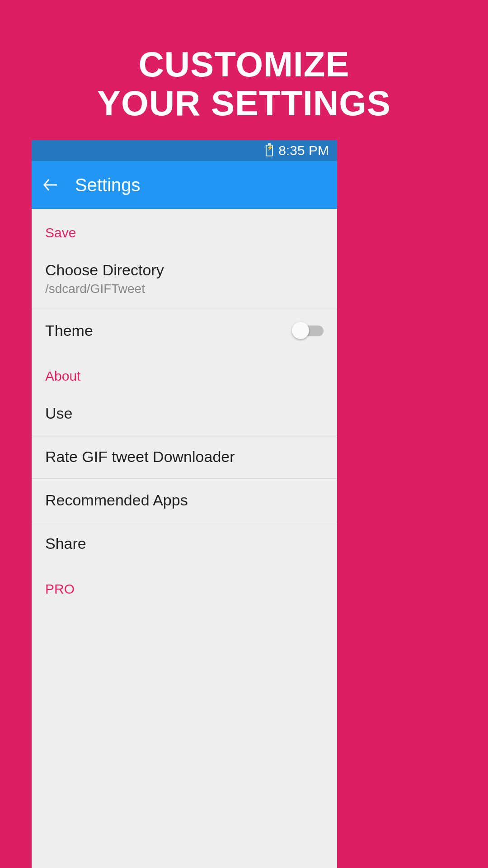  What do you see at coordinates (184, 585) in the screenshot?
I see `section-header-pro: PRO` at bounding box center [184, 585].